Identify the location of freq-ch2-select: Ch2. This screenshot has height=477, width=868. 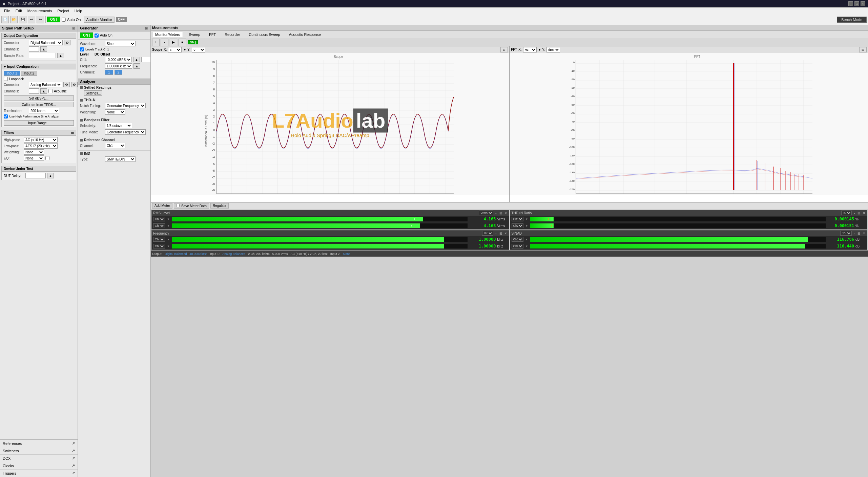
(159, 246).